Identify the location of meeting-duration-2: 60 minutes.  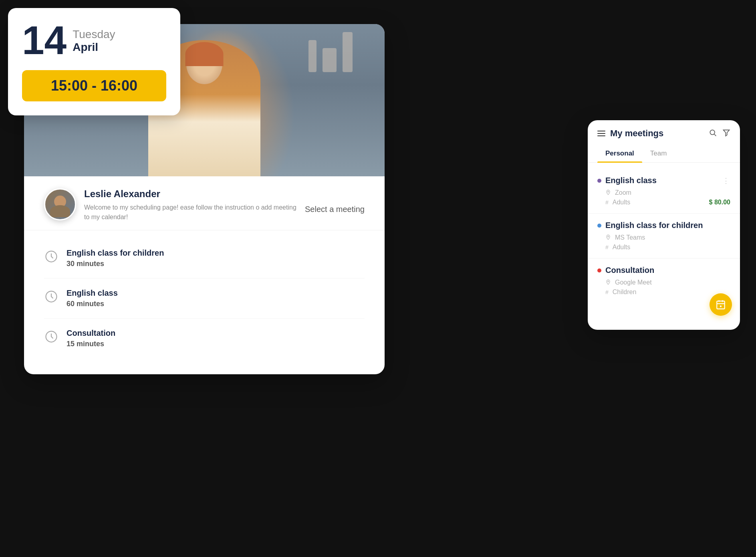
(92, 304).